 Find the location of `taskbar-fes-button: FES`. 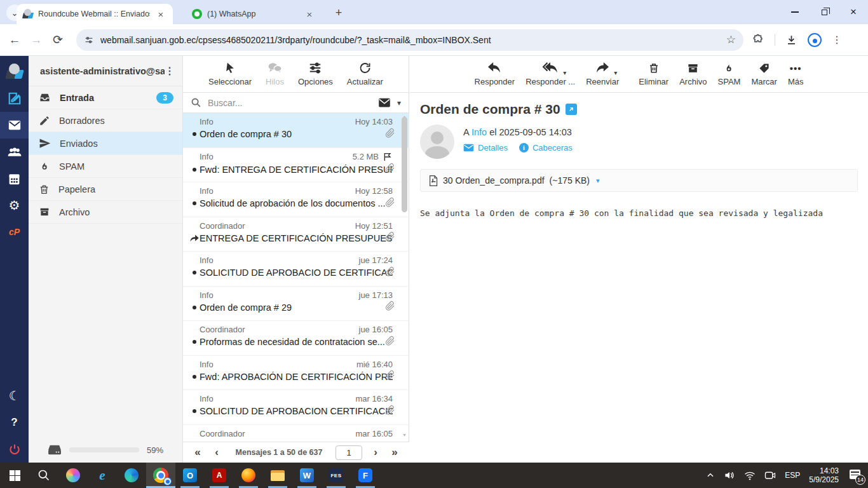

taskbar-fes-button: FES is located at coordinates (336, 475).